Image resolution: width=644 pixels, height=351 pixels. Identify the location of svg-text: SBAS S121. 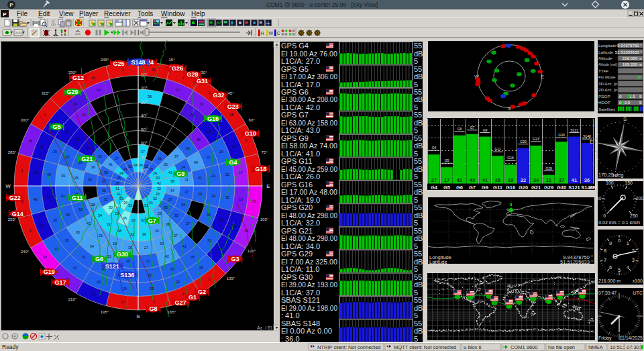
(301, 300).